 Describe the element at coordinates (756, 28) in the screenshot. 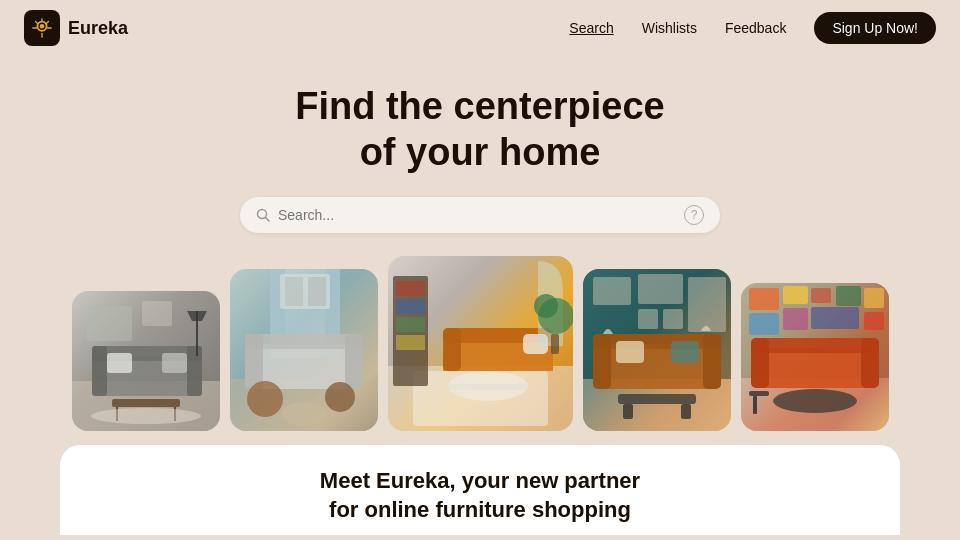

I see `nav-link-feedback: Feedback` at that location.